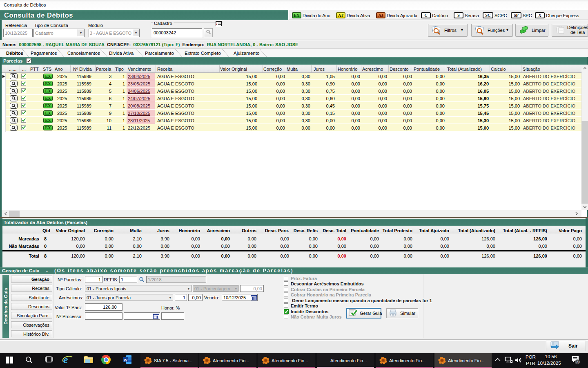 Image resolution: width=588 pixels, height=368 pixels. What do you see at coordinates (577, 362) in the screenshot?
I see `svg-text: 3` at bounding box center [577, 362].